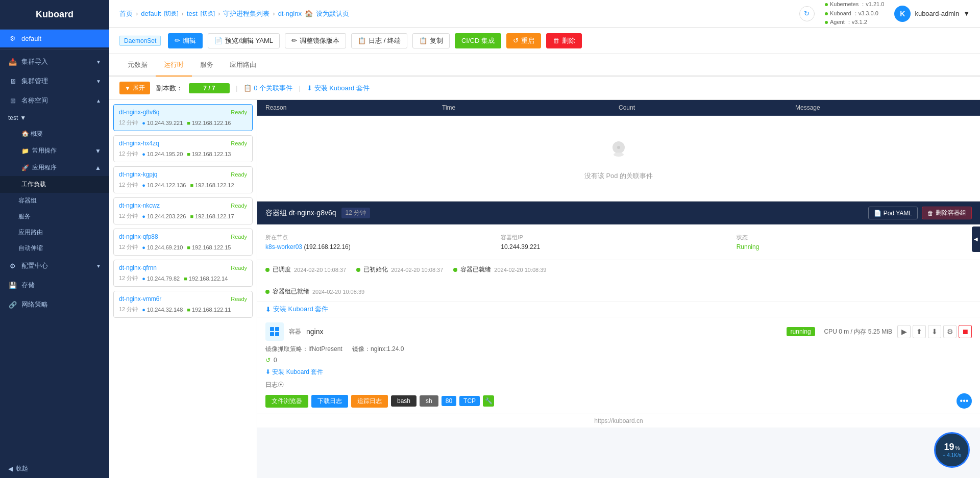 The width and height of the screenshot is (980, 478). Describe the element at coordinates (243, 65) in the screenshot. I see `tab-app-route: 应用路由` at that location.